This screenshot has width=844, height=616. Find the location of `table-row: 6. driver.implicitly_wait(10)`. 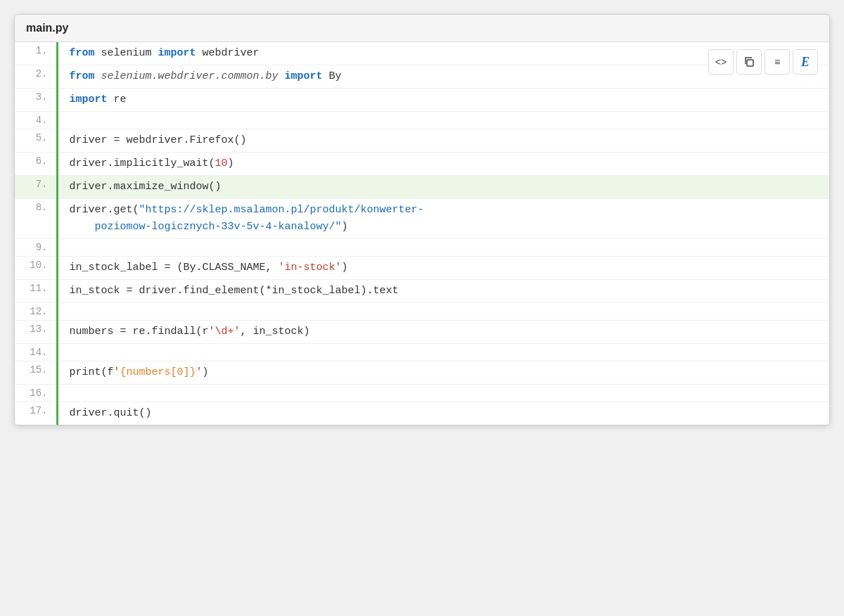

table-row: 6. driver.implicitly_wait(10) is located at coordinates (422, 165).